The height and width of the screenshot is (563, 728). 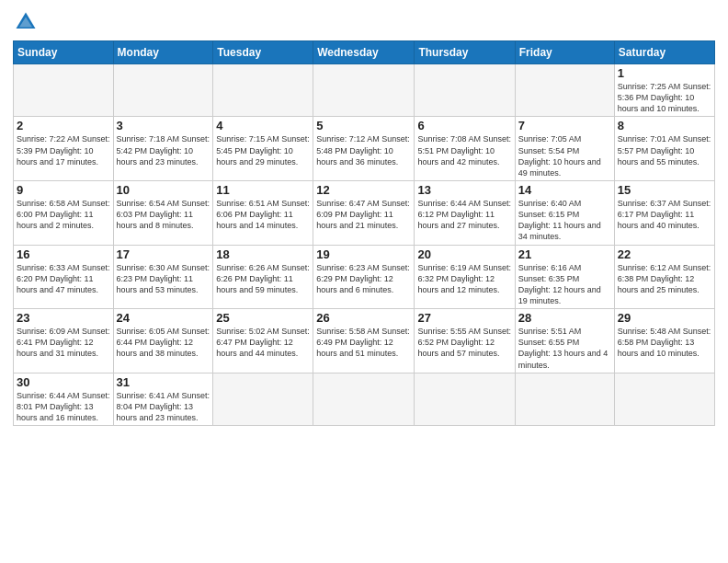 I want to click on day-number: 11, so click(x=263, y=190).